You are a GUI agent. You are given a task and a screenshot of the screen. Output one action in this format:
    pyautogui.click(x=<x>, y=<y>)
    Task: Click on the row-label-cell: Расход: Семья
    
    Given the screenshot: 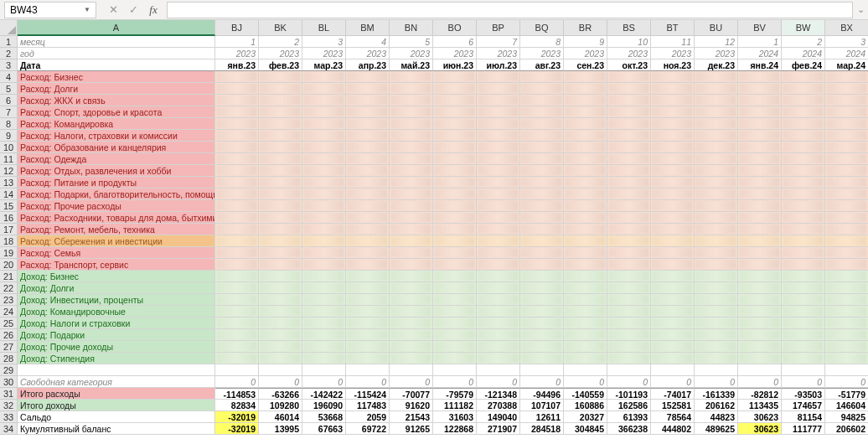 What is the action you would take?
    pyautogui.click(x=116, y=253)
    